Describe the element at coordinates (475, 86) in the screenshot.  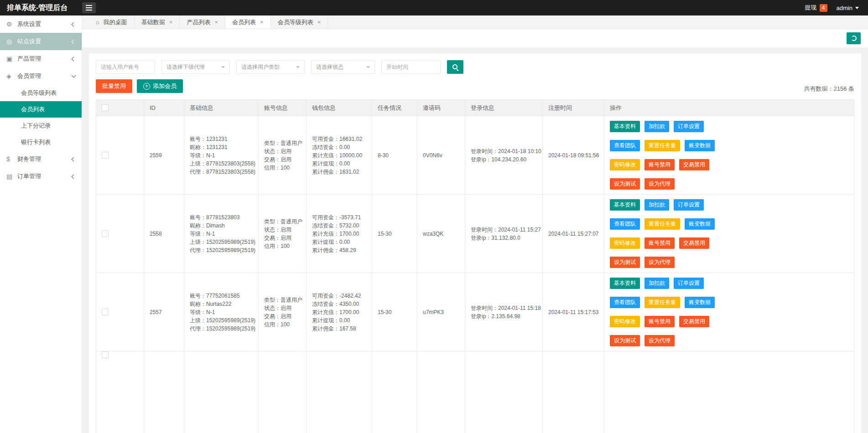
I see `action-row: 批量禁用 + 添加会员 共有数据：2156 条` at that location.